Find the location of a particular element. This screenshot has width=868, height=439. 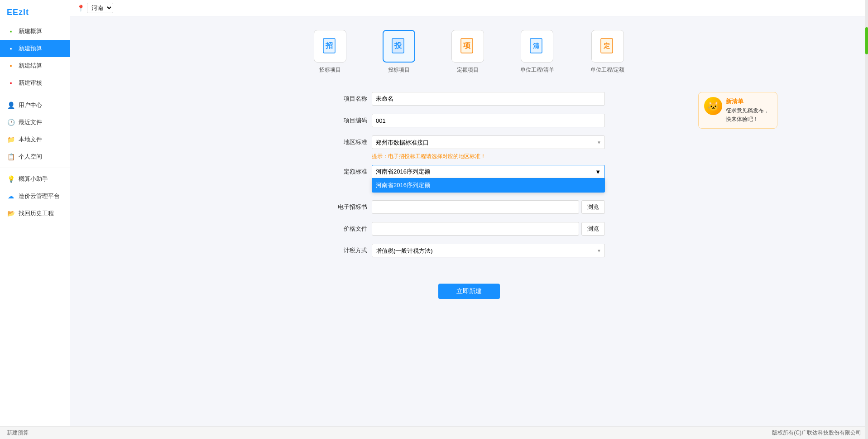

assistant-icon: 💡 is located at coordinates (11, 179).